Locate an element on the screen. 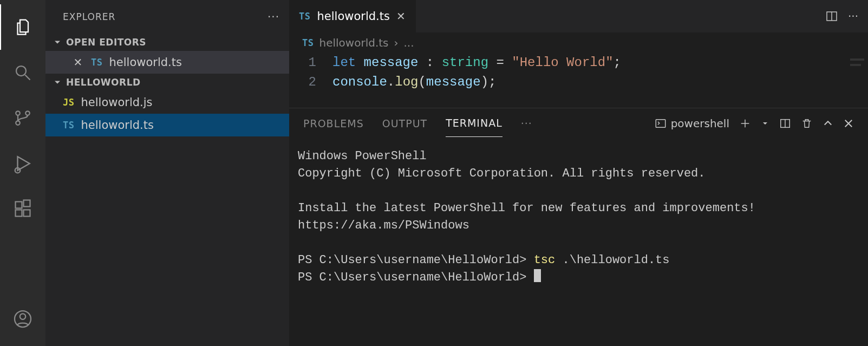 The image size is (868, 346). code-line: 2console.log(message); is located at coordinates (578, 82).